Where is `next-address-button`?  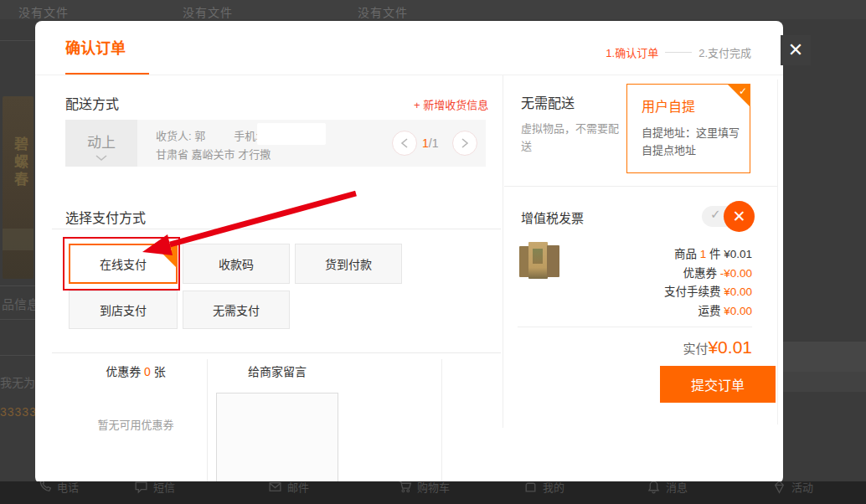 next-address-button is located at coordinates (465, 143).